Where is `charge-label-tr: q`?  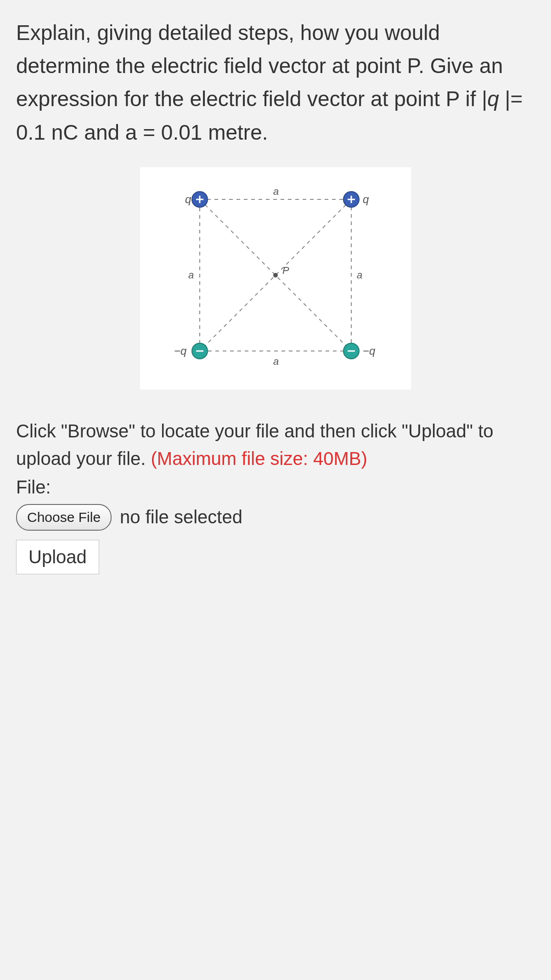
charge-label-tr: q is located at coordinates (366, 199).